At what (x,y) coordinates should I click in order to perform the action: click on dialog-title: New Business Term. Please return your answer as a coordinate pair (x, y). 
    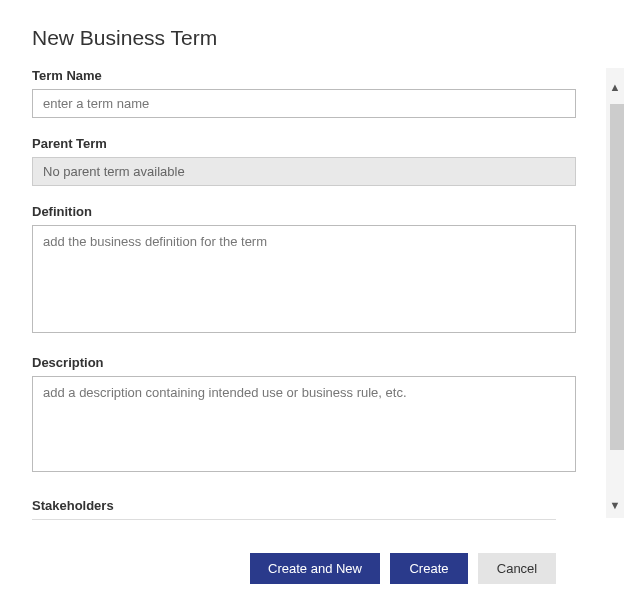
    Looking at the image, I should click on (294, 38).